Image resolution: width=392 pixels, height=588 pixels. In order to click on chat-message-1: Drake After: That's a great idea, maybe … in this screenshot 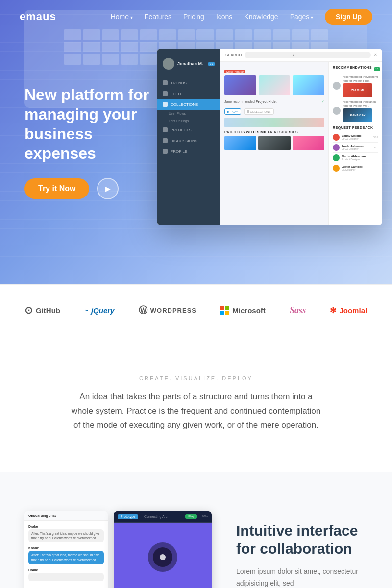, I will do `click(66, 534)`.